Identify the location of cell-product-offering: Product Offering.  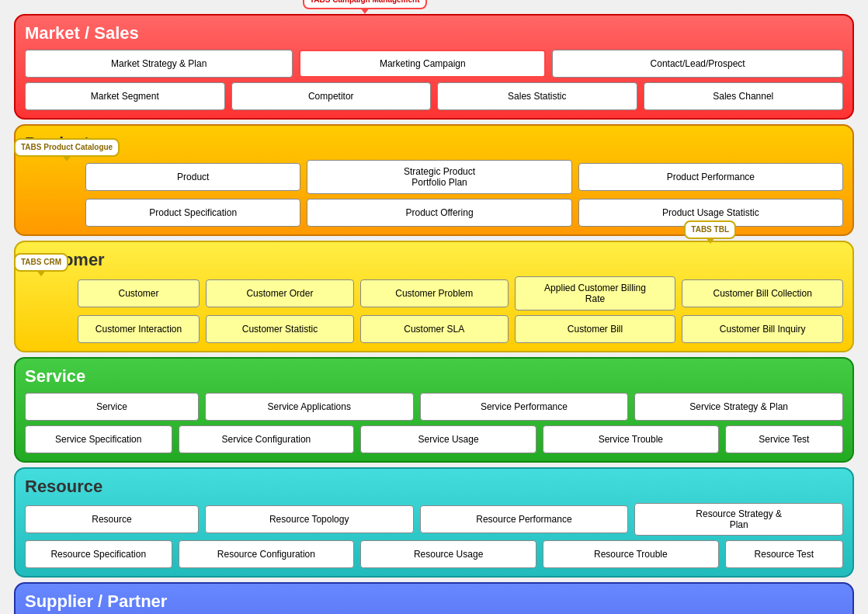
(439, 213).